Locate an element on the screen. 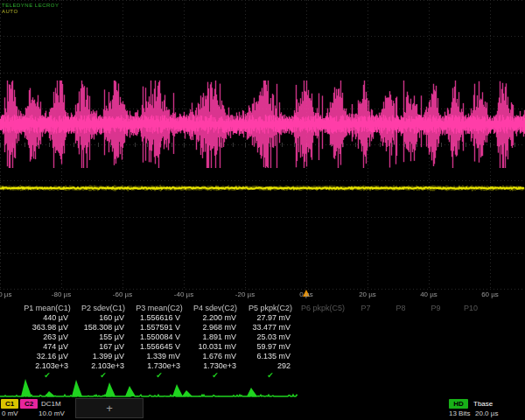 Image resolution: width=525 pixels, height=420 pixels. meas-value: 363.98 µV is located at coordinates (47, 327).